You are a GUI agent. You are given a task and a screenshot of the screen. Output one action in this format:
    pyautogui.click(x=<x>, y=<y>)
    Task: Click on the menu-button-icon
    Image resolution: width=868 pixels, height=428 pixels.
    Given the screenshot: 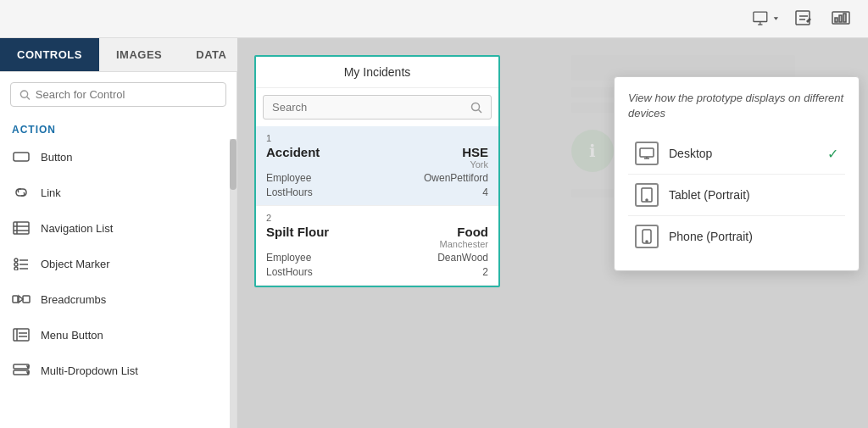 What is the action you would take?
    pyautogui.click(x=21, y=335)
    